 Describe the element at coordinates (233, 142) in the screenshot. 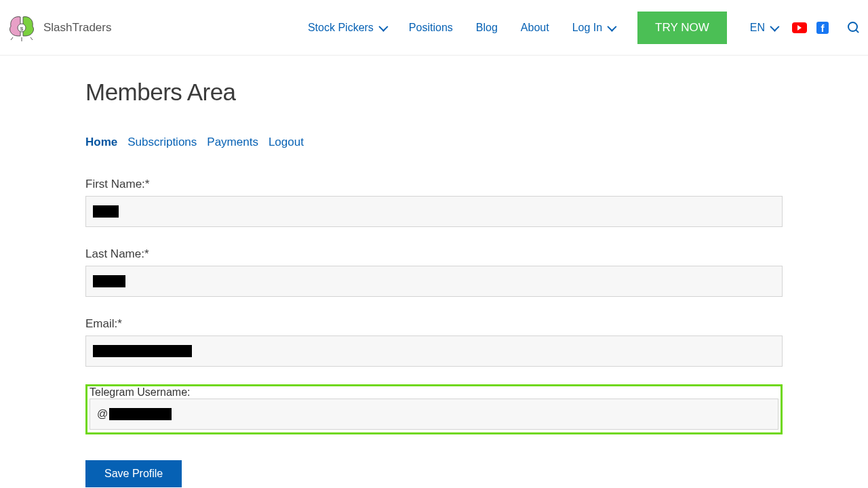

I see `tab-payments: Payments` at that location.